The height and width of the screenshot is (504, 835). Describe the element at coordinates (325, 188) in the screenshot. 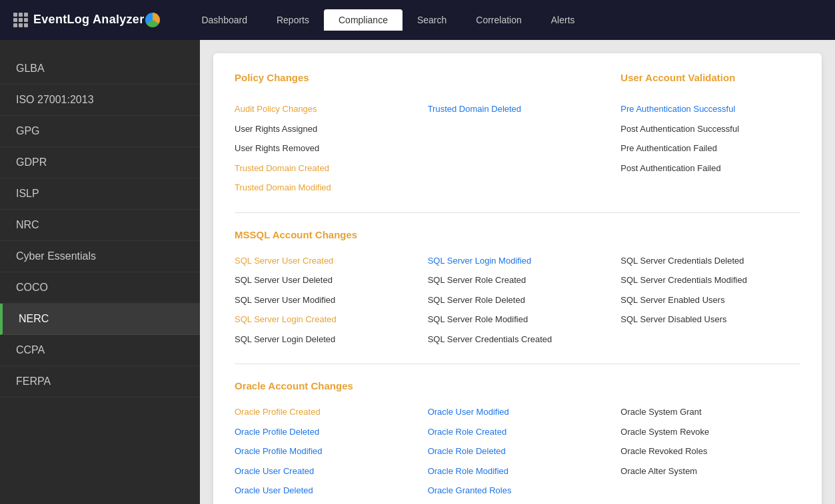

I see `policy-link-trusted-modified: Trusted Domain Modified` at that location.